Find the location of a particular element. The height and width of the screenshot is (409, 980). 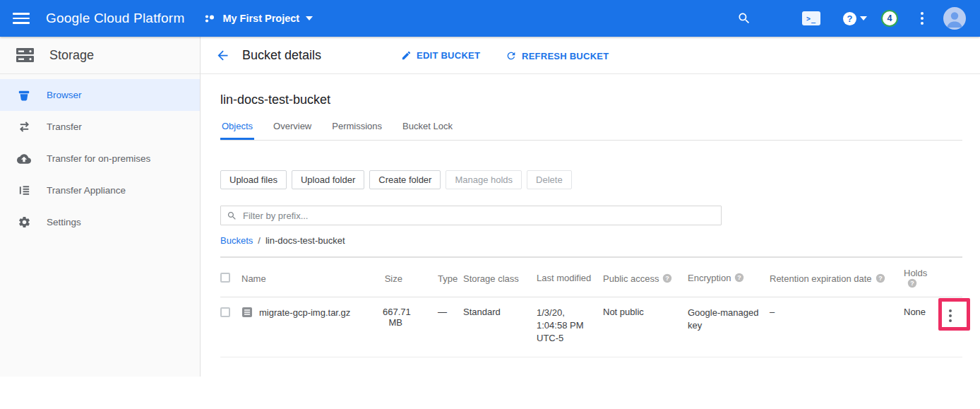

select-all-checkbox is located at coordinates (225, 278).